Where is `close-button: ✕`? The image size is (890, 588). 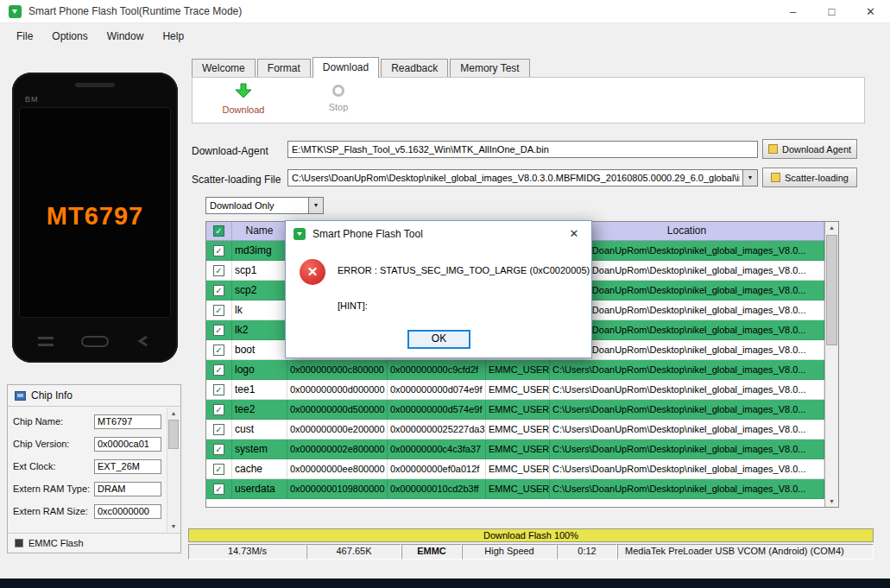 close-button: ✕ is located at coordinates (870, 12).